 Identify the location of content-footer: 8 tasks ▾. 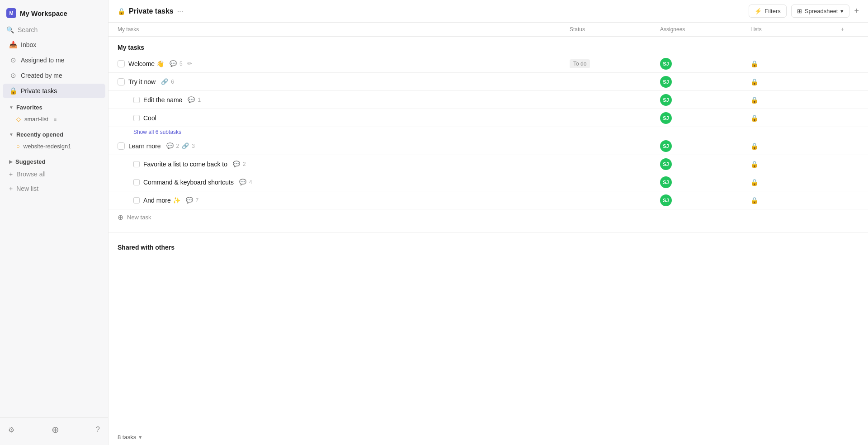
(488, 437).